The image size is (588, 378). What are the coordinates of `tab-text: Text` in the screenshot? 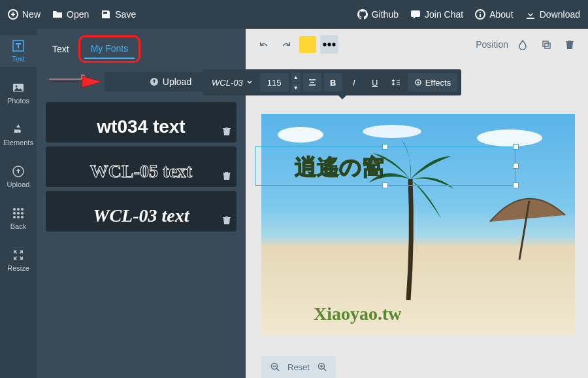 It's located at (61, 49).